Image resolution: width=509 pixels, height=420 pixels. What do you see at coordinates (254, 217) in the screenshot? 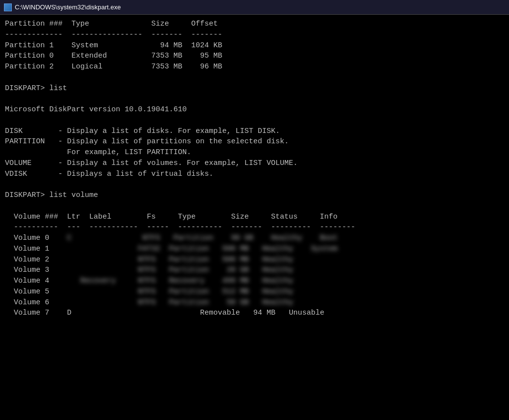
I see `volume-table-header: Volume ### Ltr Label Fs Type Size Status…` at bounding box center [254, 217].